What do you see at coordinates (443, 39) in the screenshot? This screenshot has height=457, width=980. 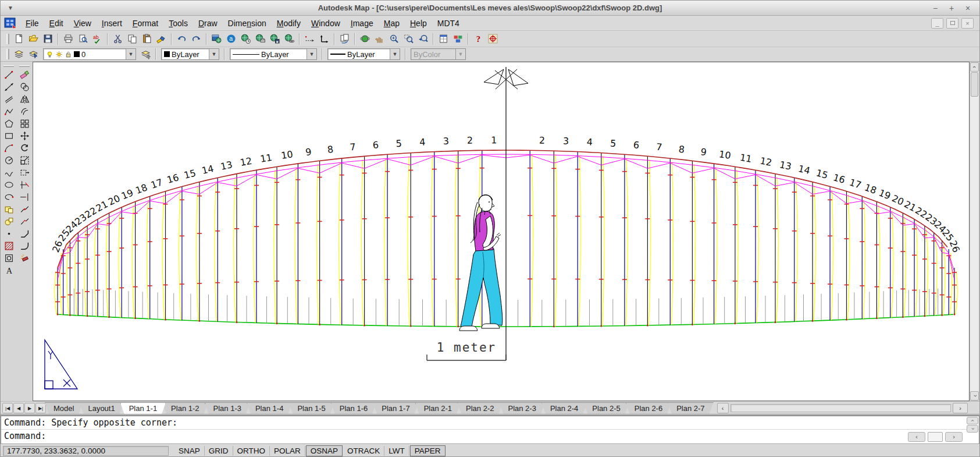 I see `properties-palette-button` at bounding box center [443, 39].